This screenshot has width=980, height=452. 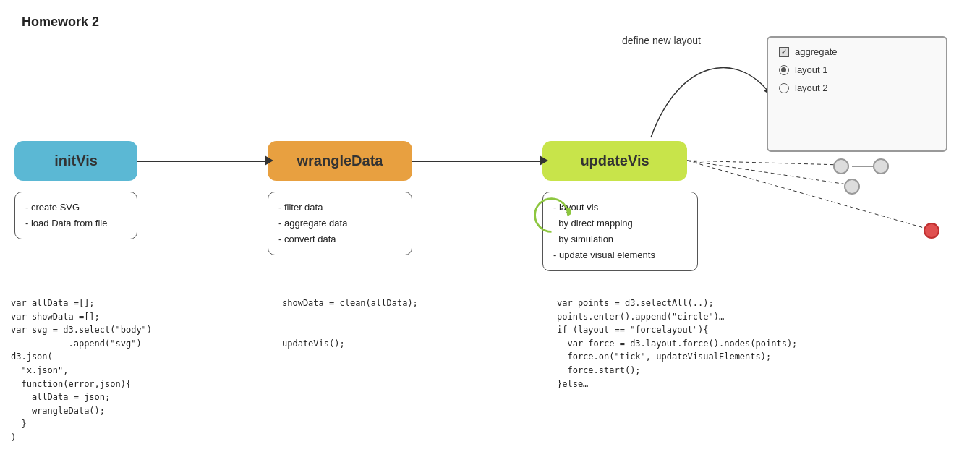 What do you see at coordinates (857, 88) in the screenshot?
I see `panel-layout2: layout 2` at bounding box center [857, 88].